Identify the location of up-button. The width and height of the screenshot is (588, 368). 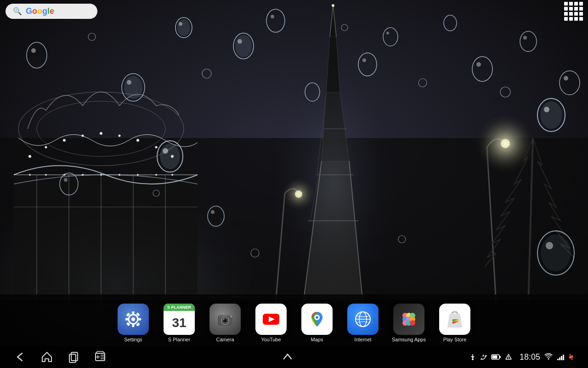
(288, 357).